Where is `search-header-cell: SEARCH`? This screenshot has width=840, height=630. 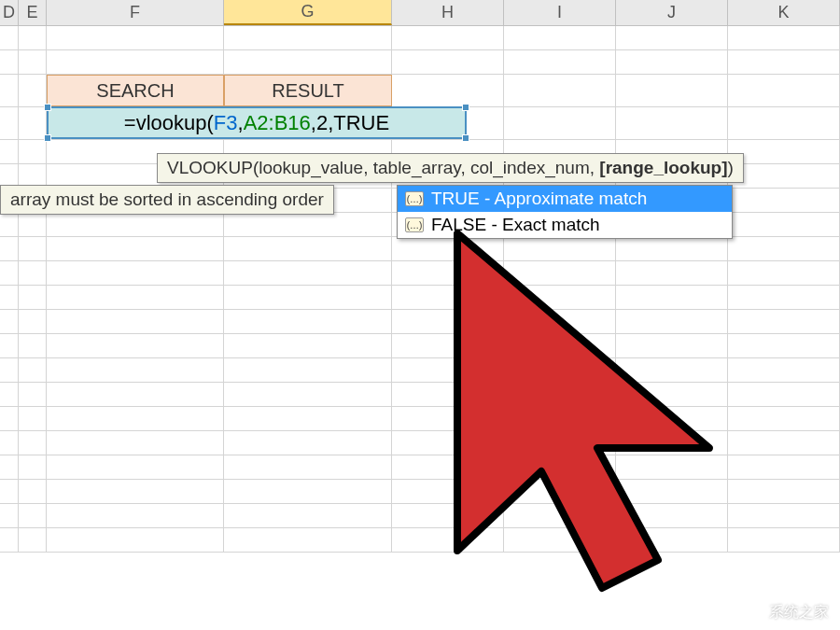 search-header-cell: SEARCH is located at coordinates (135, 91).